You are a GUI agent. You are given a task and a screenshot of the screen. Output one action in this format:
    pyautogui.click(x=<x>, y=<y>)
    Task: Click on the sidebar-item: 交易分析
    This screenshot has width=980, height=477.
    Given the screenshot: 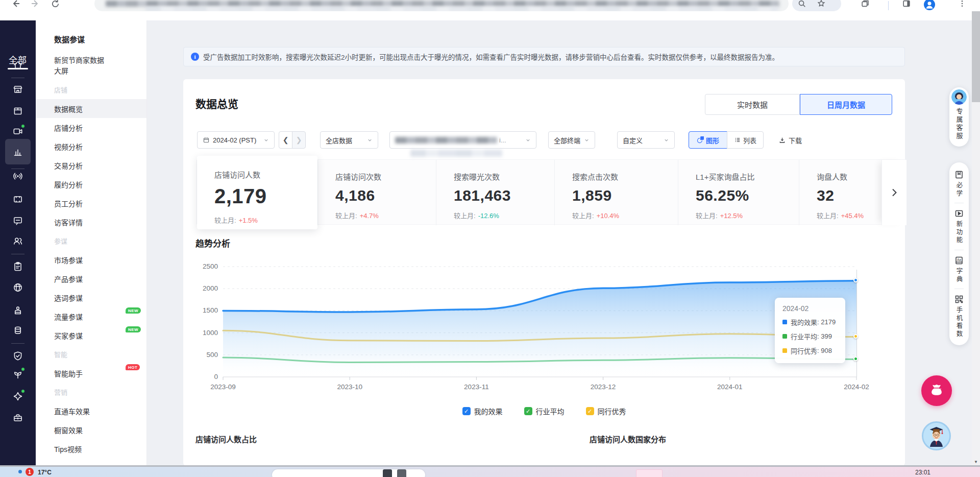 What is the action you would take?
    pyautogui.click(x=91, y=165)
    